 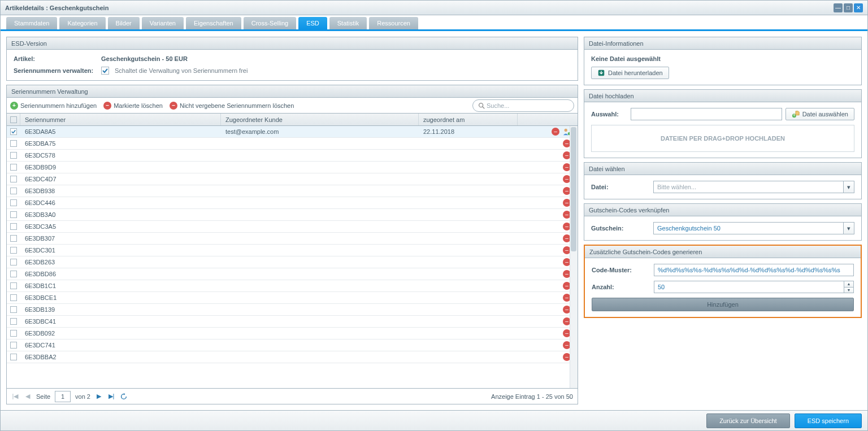 I want to click on checkbox-select-all, so click(x=14, y=120).